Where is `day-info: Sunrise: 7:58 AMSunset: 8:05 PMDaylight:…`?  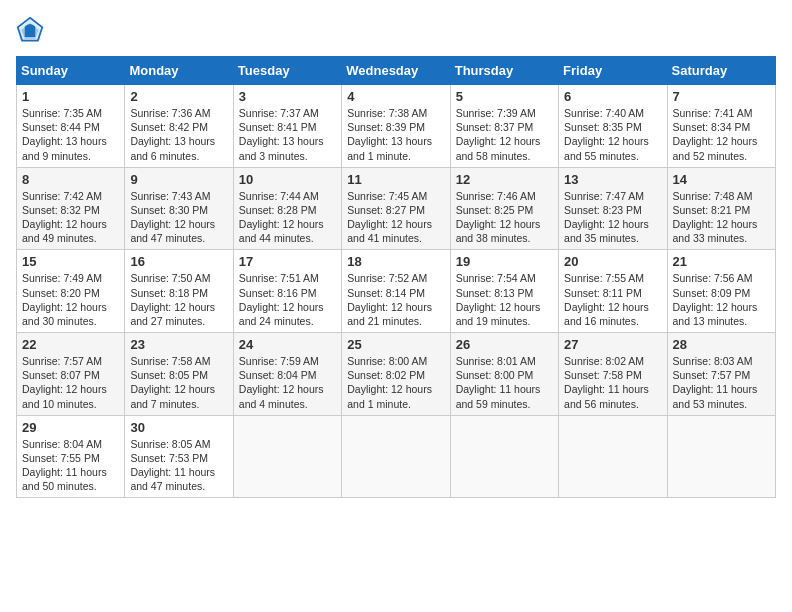
day-info: Sunrise: 7:58 AMSunset: 8:05 PMDaylight:… is located at coordinates (172, 382).